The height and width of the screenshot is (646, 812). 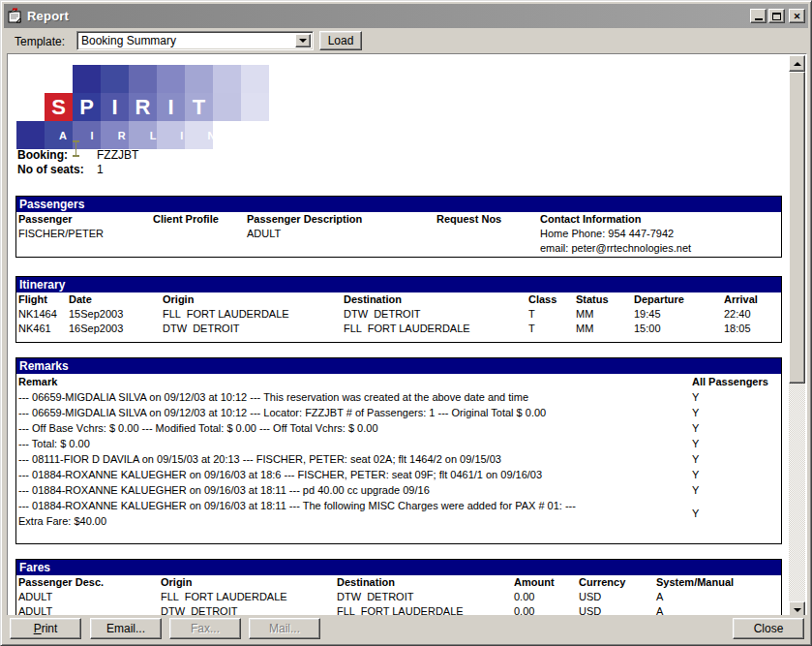 I want to click on table-row: email: peter@rrtechnologies.net, so click(x=399, y=248).